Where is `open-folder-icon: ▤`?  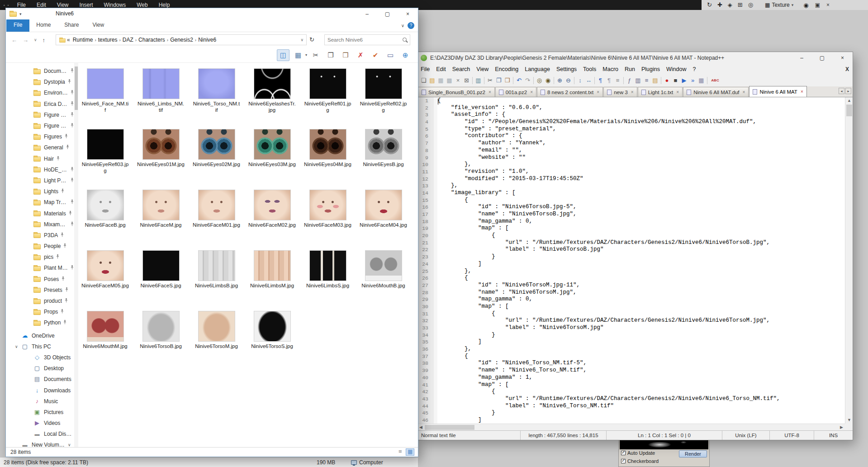
open-folder-icon: ▤ is located at coordinates (432, 81).